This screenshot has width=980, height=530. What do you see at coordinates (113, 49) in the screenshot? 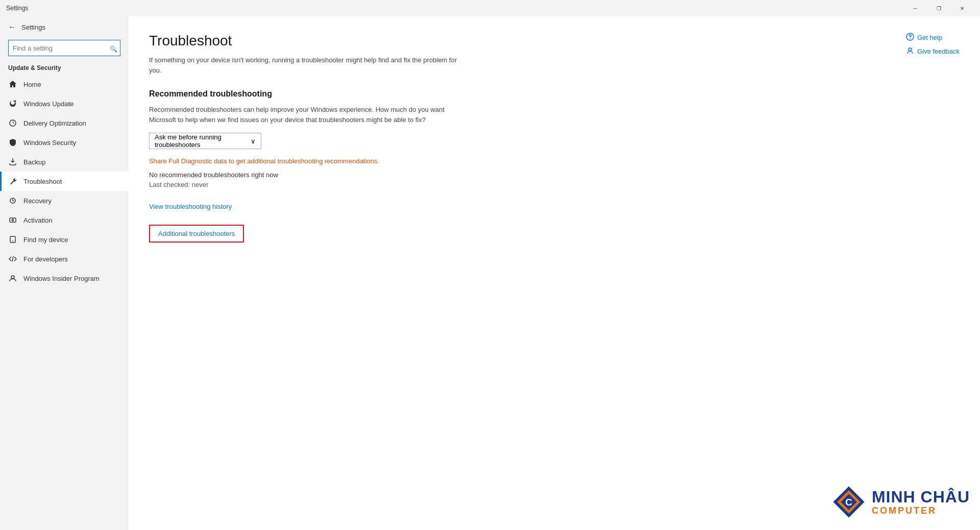
I see `search-icon: 🔍` at bounding box center [113, 49].